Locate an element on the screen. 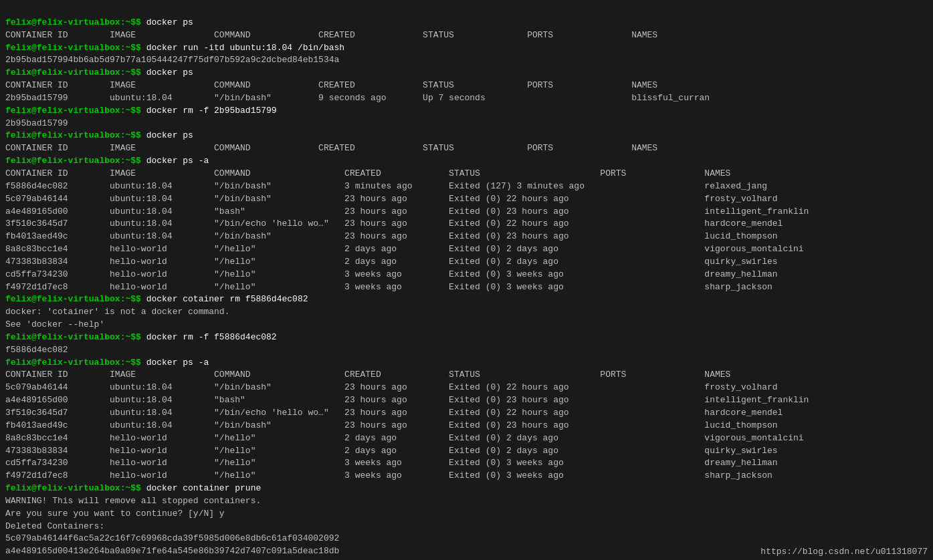 This screenshot has width=933, height=560. command-text: docker run -itd ubuntu:18.04 /bin/bash is located at coordinates (245, 48).